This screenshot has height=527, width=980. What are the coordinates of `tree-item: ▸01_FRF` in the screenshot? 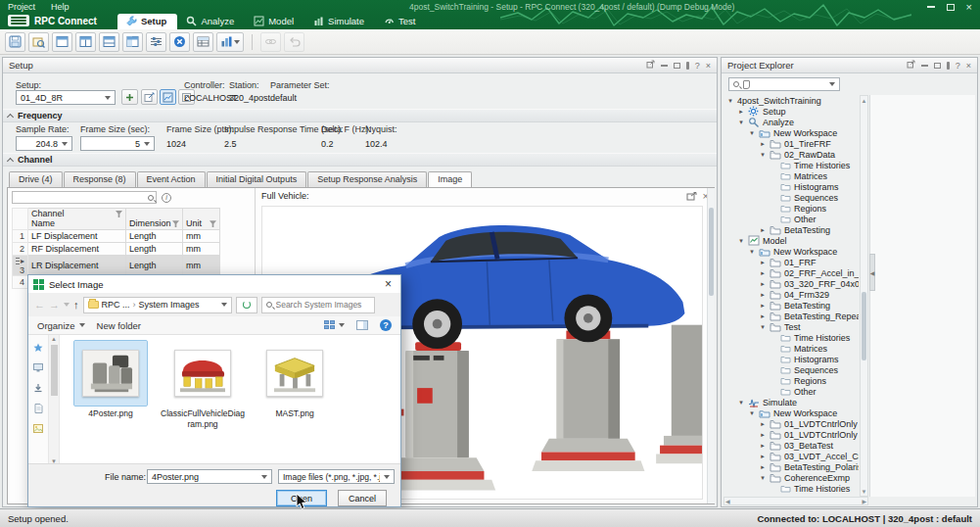 It's located at (791, 263).